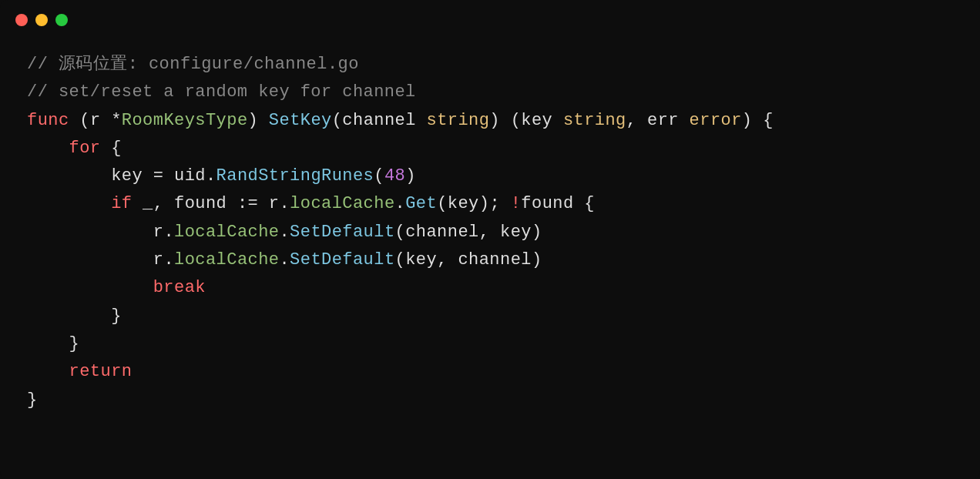 Image resolution: width=980 pixels, height=479 pixels. What do you see at coordinates (490, 92) in the screenshot?
I see `code-line-2: // set/reset a random key for channel` at bounding box center [490, 92].